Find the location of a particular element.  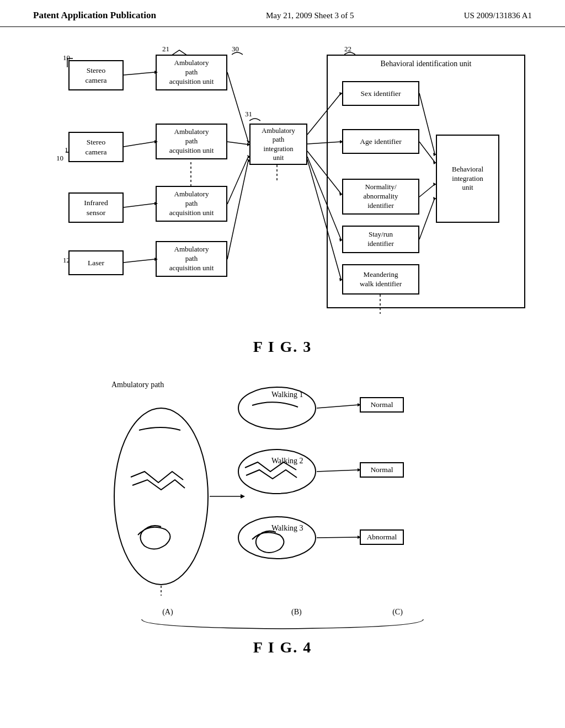

box-abnormal: Abnormal is located at coordinates (382, 537).